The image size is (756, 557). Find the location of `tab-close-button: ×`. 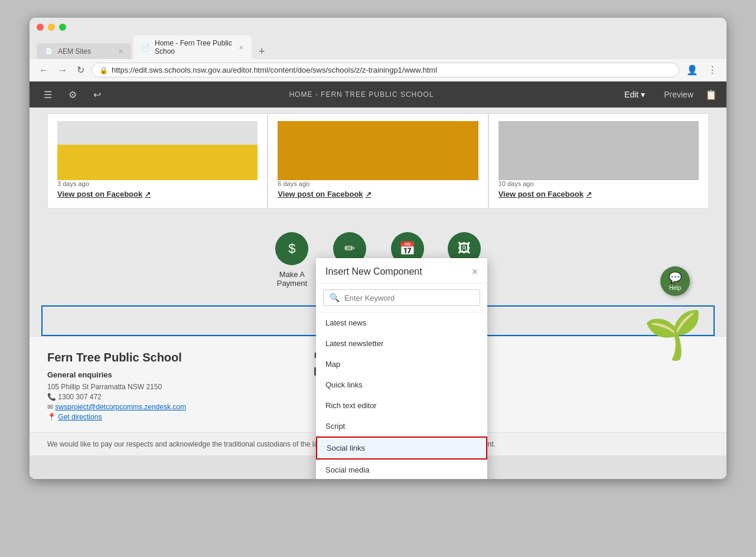

tab-close-button: × is located at coordinates (120, 51).